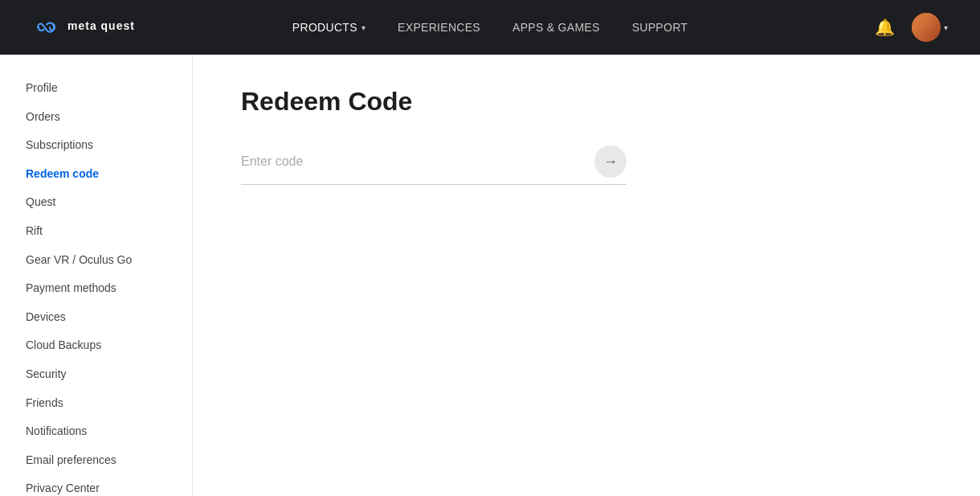 This screenshot has width=980, height=496. What do you see at coordinates (926, 27) in the screenshot?
I see `avatar` at bounding box center [926, 27].